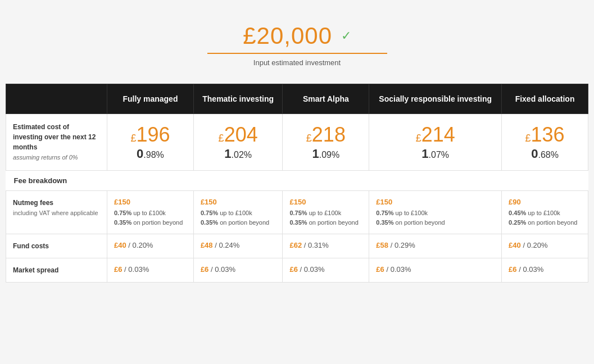 The width and height of the screenshot is (594, 364). I want to click on investment-amount: £20,000, so click(288, 36).